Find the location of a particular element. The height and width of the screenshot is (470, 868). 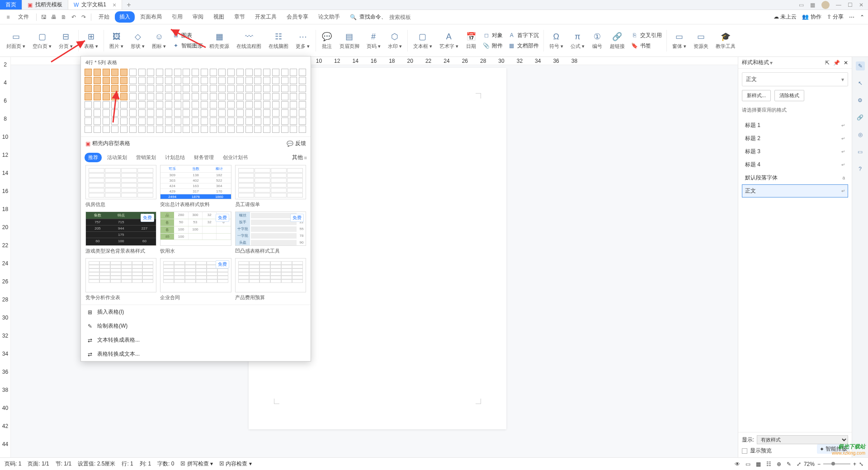

template-item: 品280300326各5053326各10010085100免费饮用水 is located at coordinates (195, 233).